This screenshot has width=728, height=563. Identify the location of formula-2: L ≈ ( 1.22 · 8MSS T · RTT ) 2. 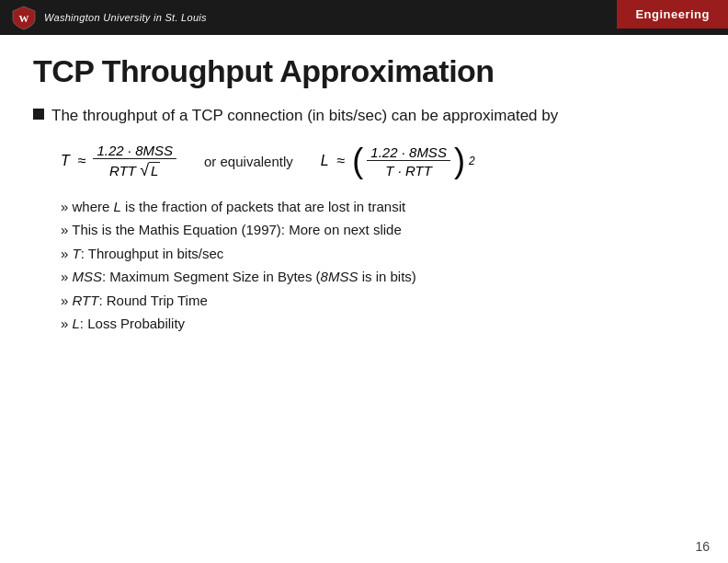
(398, 162).